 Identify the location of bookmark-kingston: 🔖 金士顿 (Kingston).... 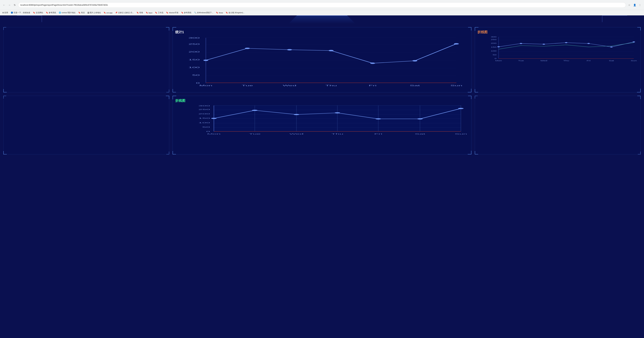
(235, 12).